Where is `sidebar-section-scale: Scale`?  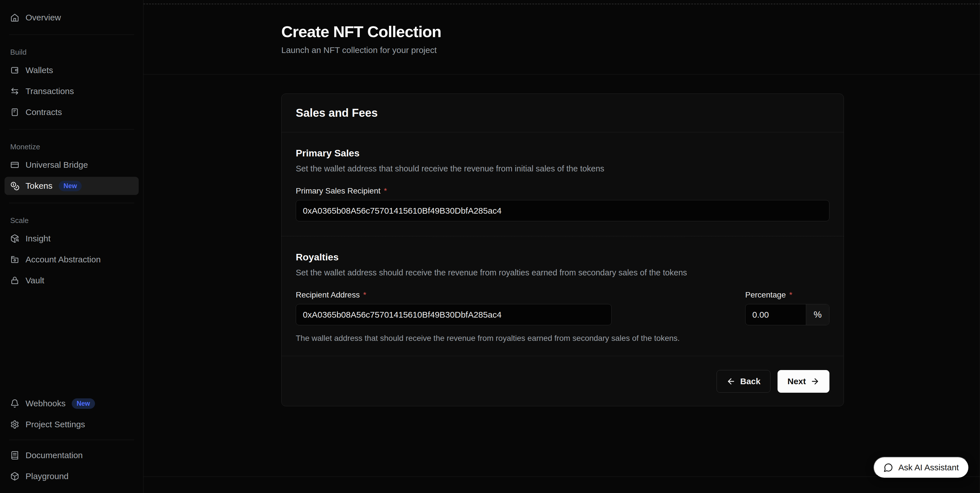 sidebar-section-scale: Scale is located at coordinates (72, 220).